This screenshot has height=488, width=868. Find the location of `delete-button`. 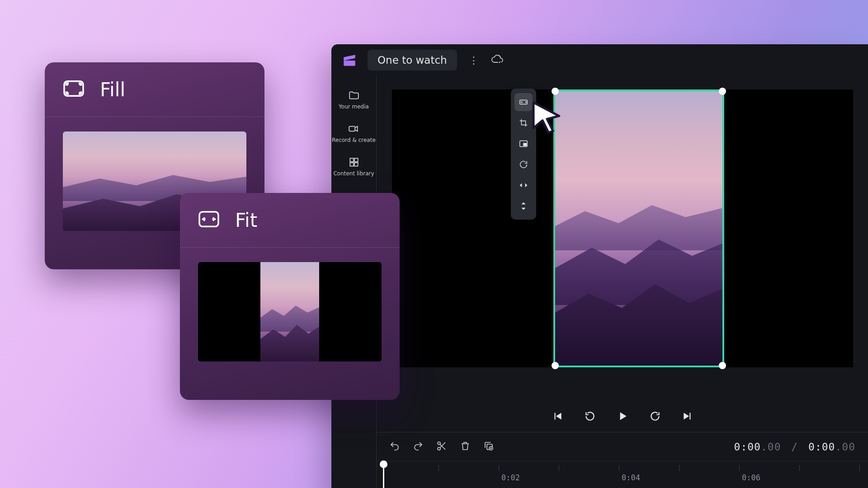

delete-button is located at coordinates (465, 447).